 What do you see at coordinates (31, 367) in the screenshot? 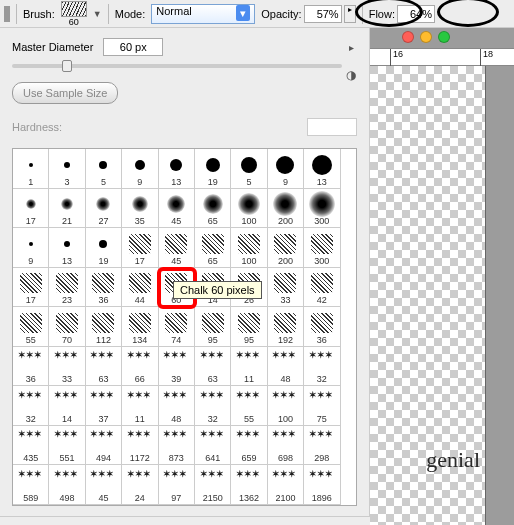
I see `brush-preset: ✶✶✶36` at bounding box center [31, 367].